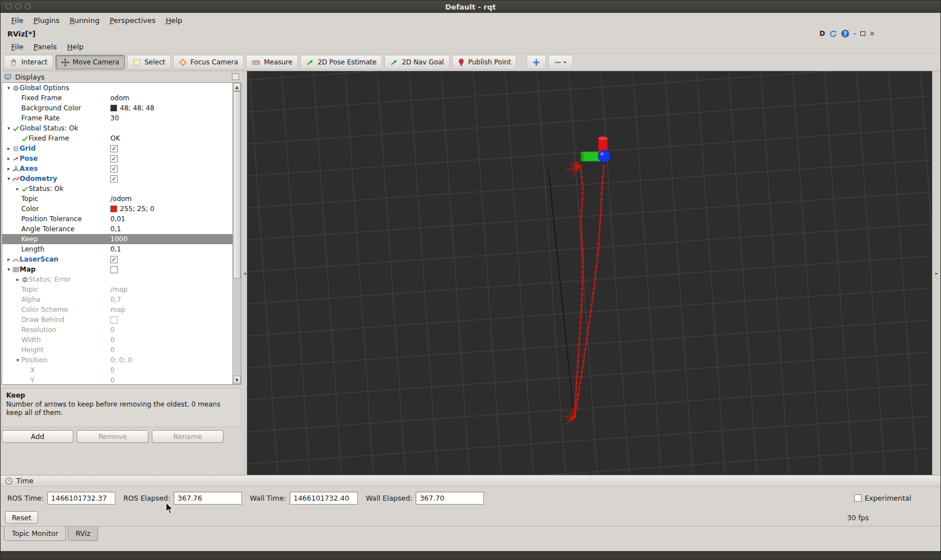 This screenshot has width=941, height=560. I want to click on tree-row-global-options: ▾Global Options, so click(118, 88).